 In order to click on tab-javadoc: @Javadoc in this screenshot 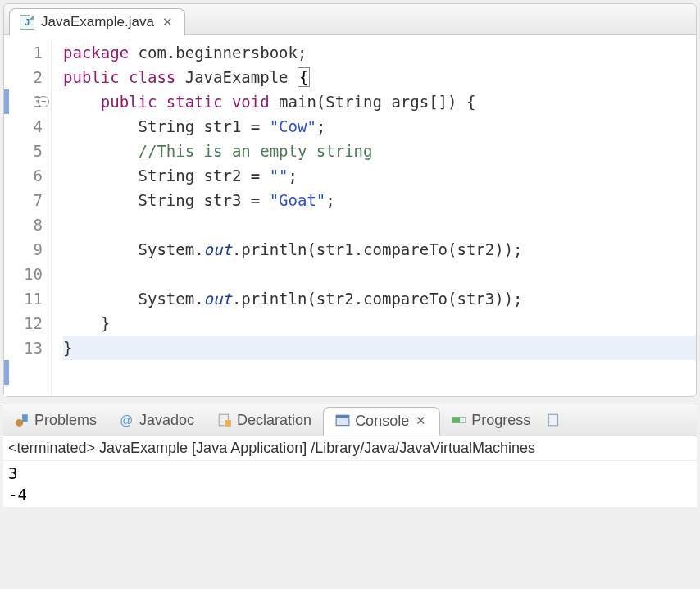, I will do `click(157, 420)`.